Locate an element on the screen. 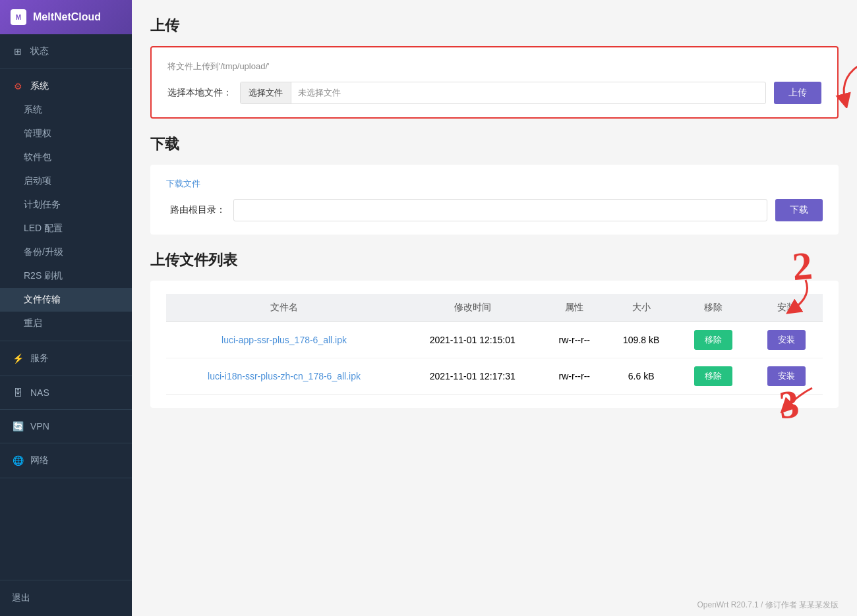 The image size is (857, 616). sidebar-item-network-label: 网络 is located at coordinates (40, 461).